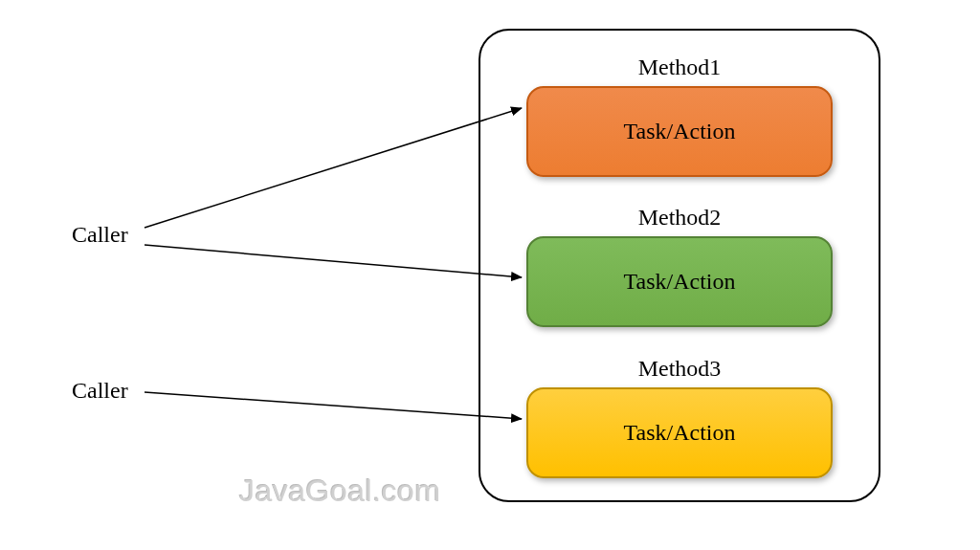  What do you see at coordinates (679, 417) in the screenshot?
I see `method-group-3: Method3 Task/Action` at bounding box center [679, 417].